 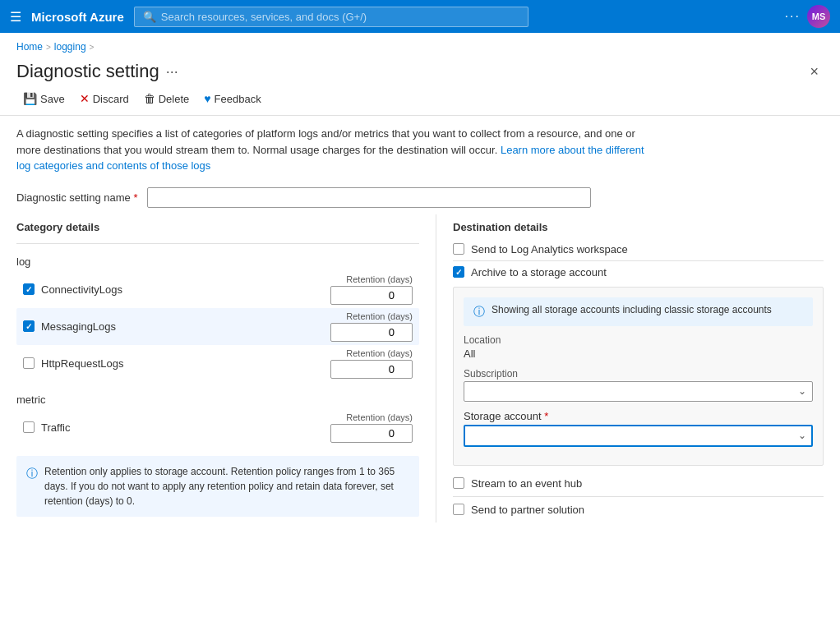 What do you see at coordinates (638, 429) in the screenshot?
I see `storage-account-field: Storage account * ⌄` at bounding box center [638, 429].